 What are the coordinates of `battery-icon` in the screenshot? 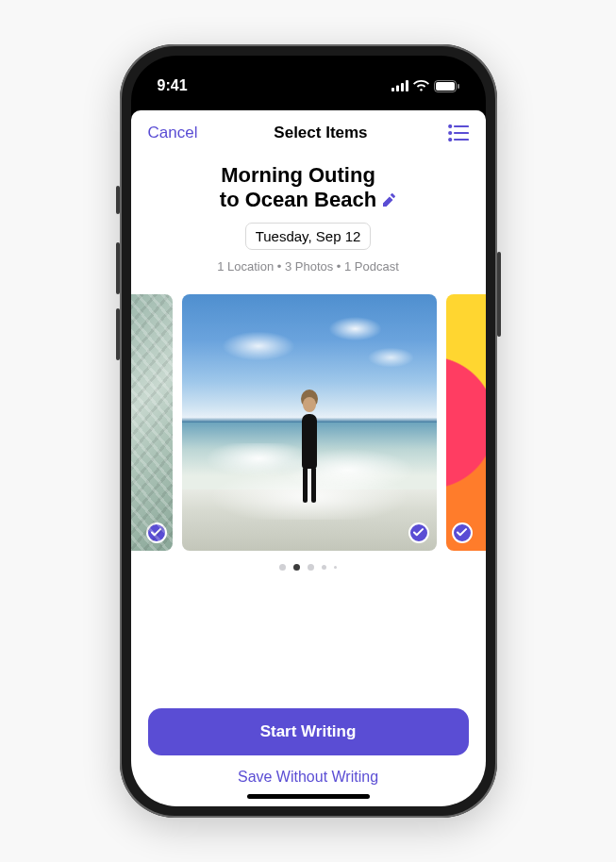 It's located at (447, 87).